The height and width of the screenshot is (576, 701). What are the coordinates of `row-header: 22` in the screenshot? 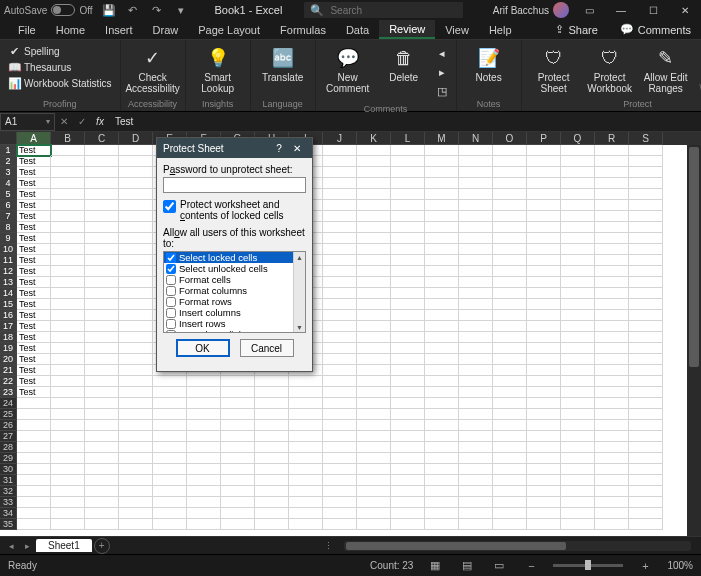 It's located at (8, 382).